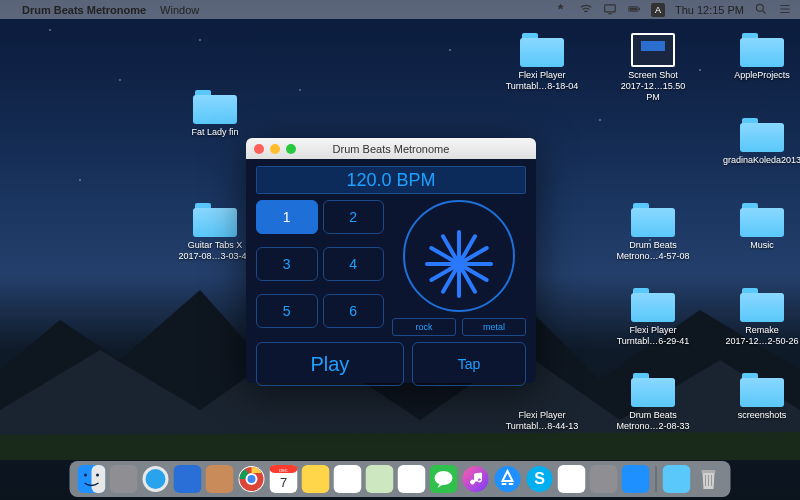 The image size is (800, 500). Describe the element at coordinates (252, 479) in the screenshot. I see `dock-chrome-icon` at that location.